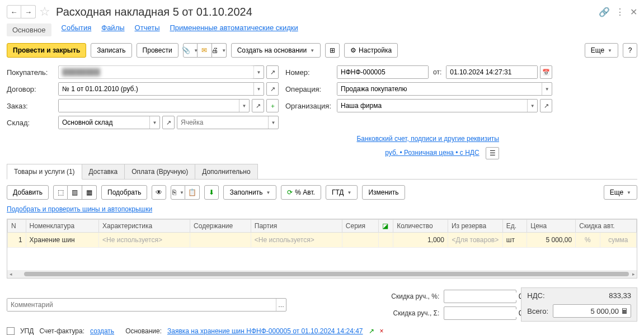 The width and height of the screenshot is (644, 335). I want to click on date-input, so click(492, 72).